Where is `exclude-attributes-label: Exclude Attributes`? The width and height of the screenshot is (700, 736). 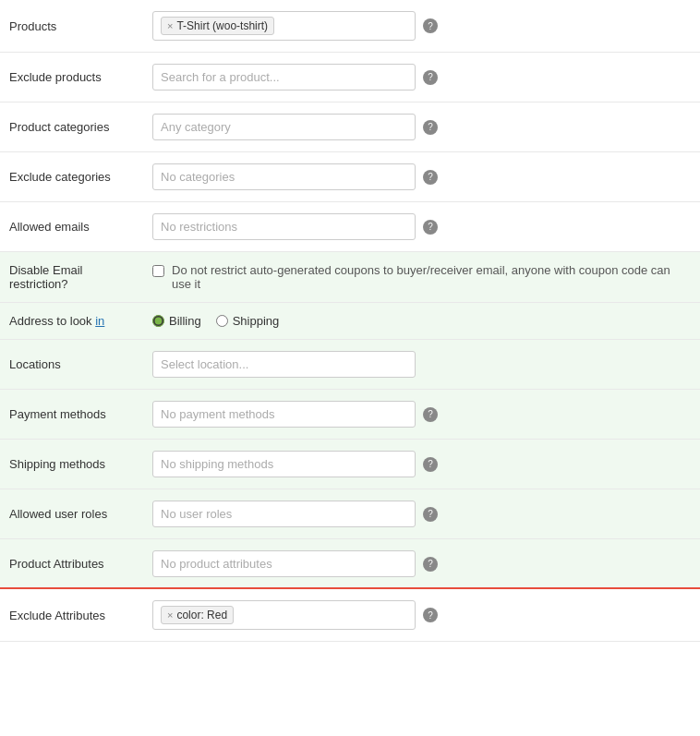 exclude-attributes-label: Exclude Attributes is located at coordinates (72, 615).